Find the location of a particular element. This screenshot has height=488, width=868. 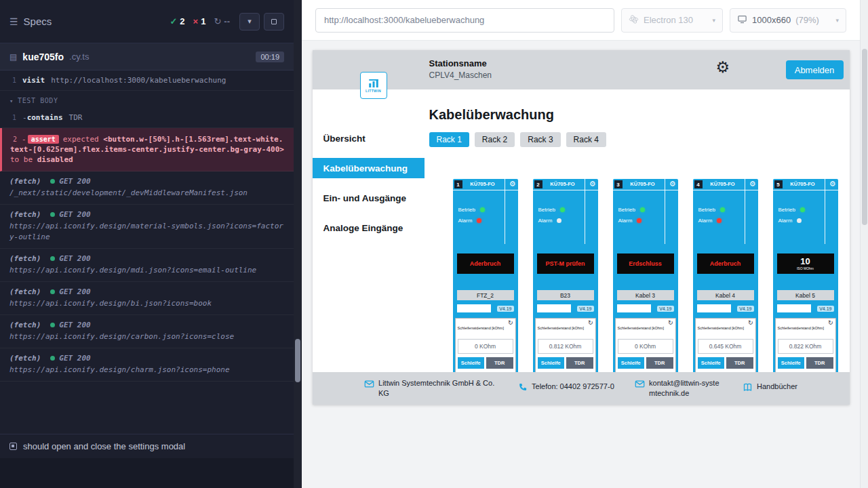

settings-gear-icon: ⚙ is located at coordinates (723, 68).